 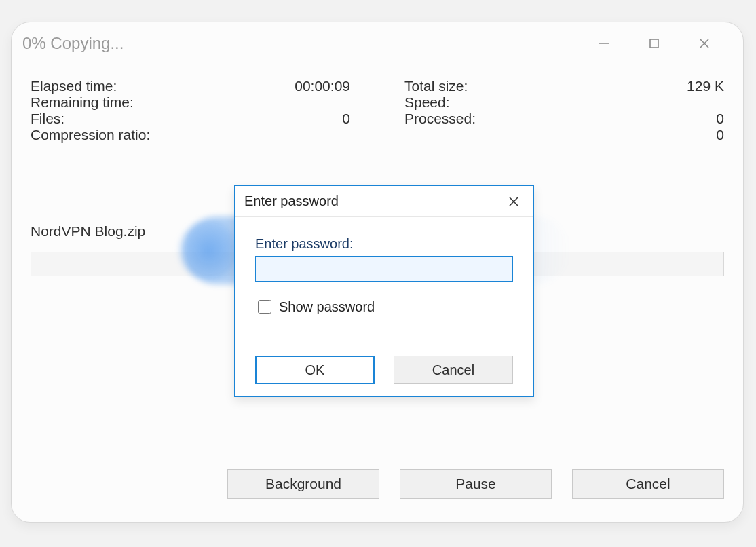 What do you see at coordinates (706, 86) in the screenshot?
I see `stat-value: 129 K` at bounding box center [706, 86].